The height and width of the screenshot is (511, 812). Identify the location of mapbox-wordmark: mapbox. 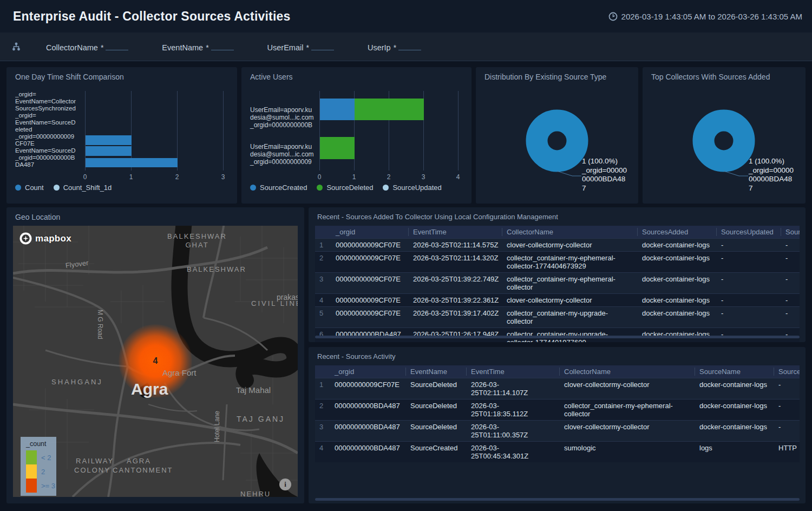
(53, 239).